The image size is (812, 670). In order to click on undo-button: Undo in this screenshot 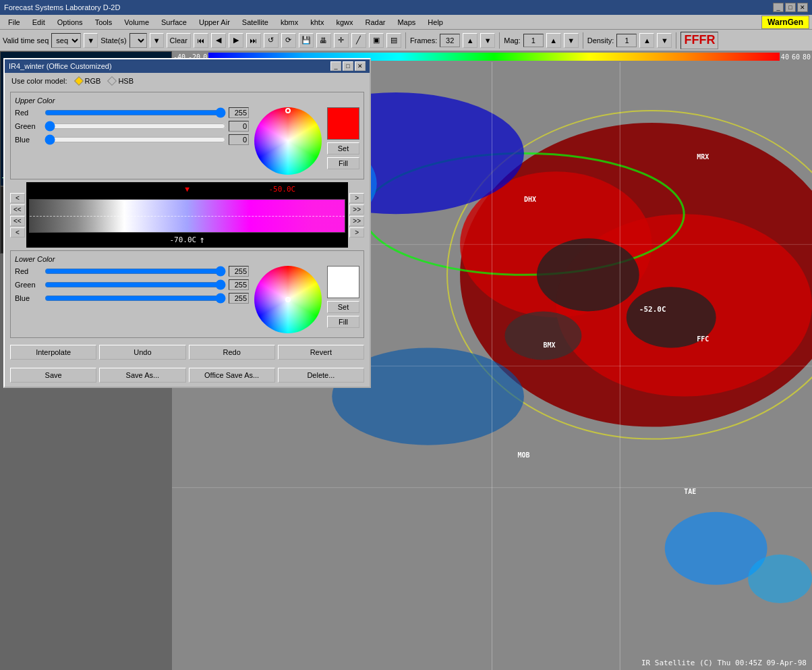, I will do `click(142, 352)`.